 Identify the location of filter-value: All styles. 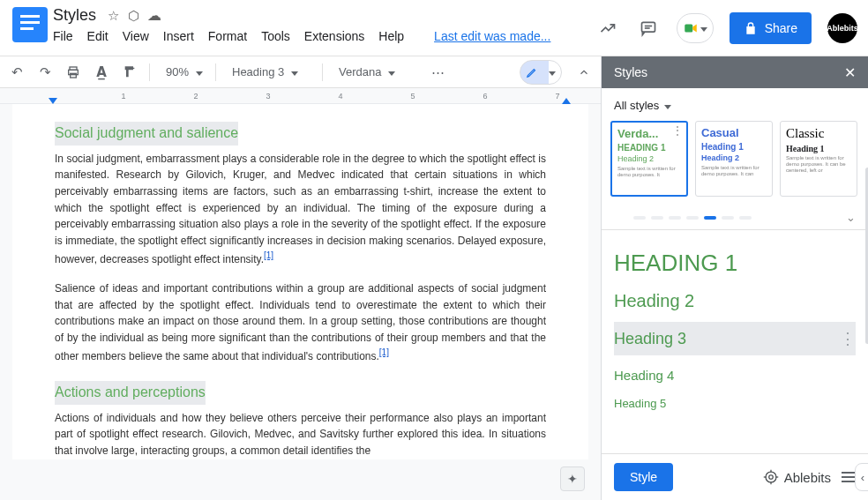
(637, 106).